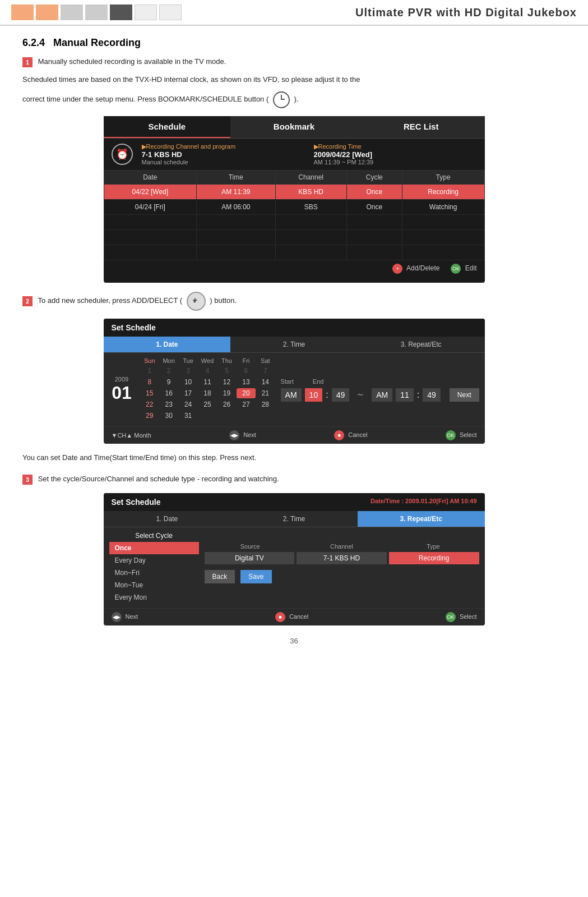 This screenshot has width=588, height=897. Describe the element at coordinates (382, 395) in the screenshot. I see `end-ampm: AM` at that location.